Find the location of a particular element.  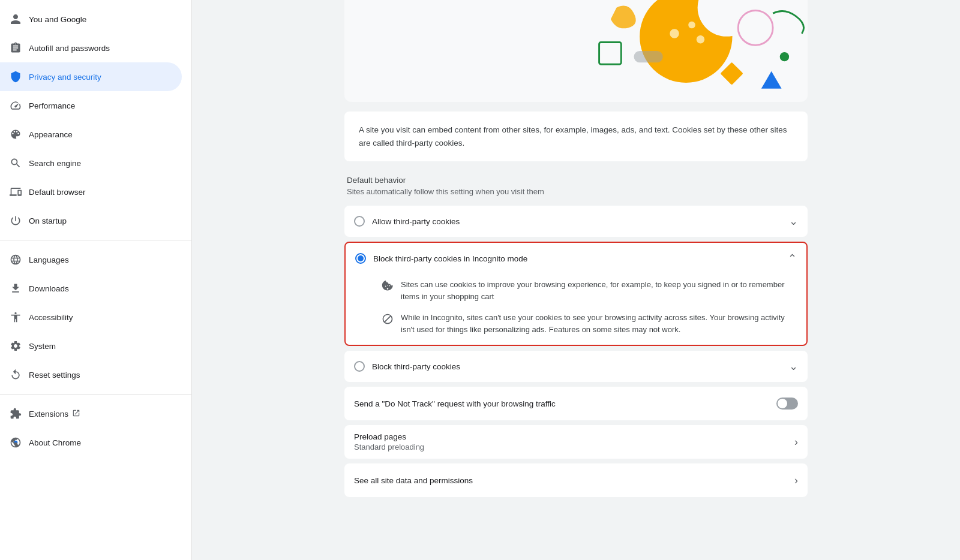

power-icon is located at coordinates (16, 221).